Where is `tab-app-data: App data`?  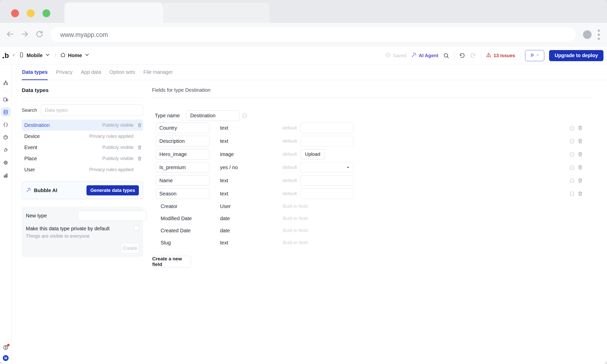 tab-app-data: App data is located at coordinates (91, 72).